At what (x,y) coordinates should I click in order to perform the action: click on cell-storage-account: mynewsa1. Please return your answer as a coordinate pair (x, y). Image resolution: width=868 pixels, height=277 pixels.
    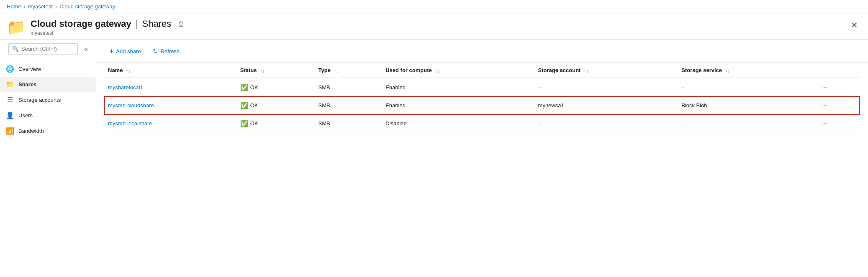
    Looking at the image, I should click on (607, 106).